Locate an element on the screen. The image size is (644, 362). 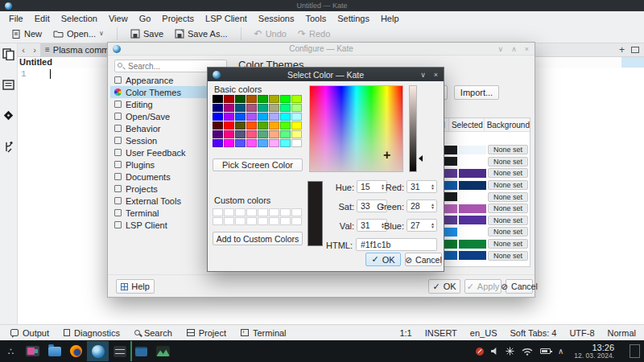
value-slider-handle is located at coordinates (420, 158).